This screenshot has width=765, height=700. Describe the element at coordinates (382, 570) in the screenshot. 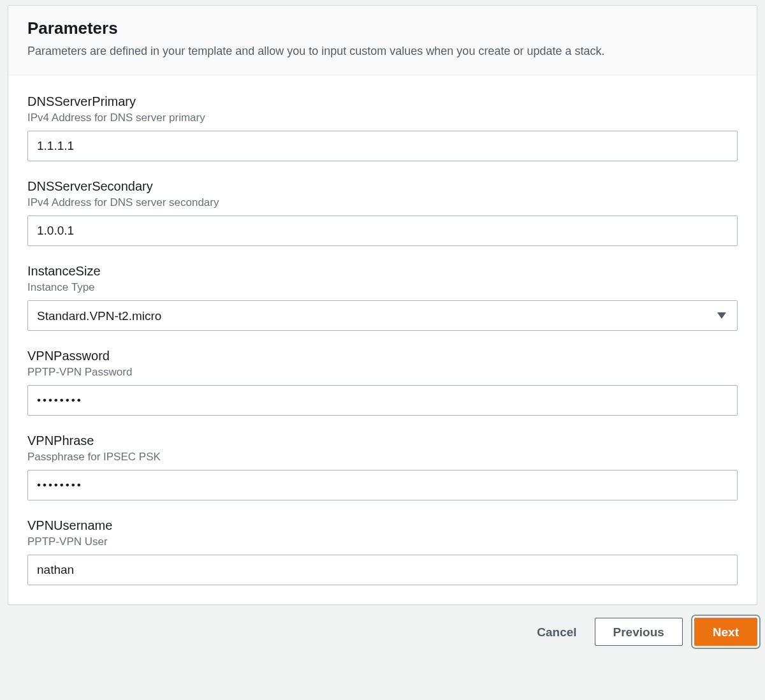

I see `vpn-username-input` at that location.